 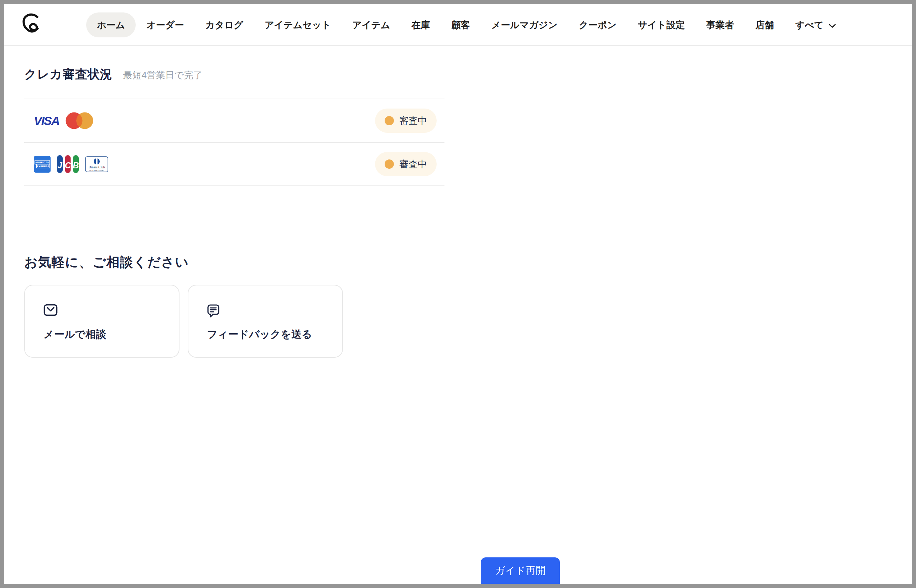 I want to click on nav-item-all-label: すべて, so click(x=810, y=25).